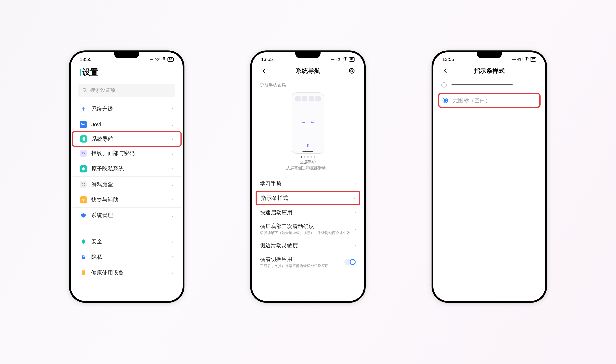 The width and height of the screenshot is (616, 364). I want to click on up-arrow-icon: ⬆, so click(308, 147).